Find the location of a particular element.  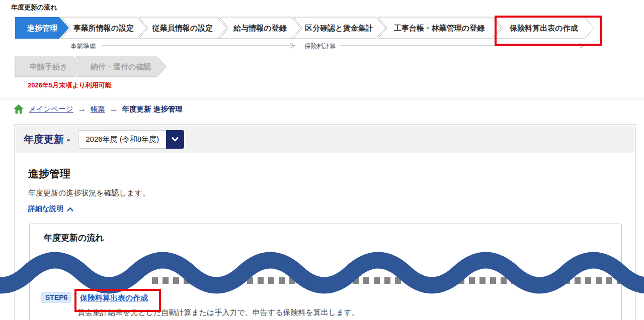

future-step-bar: 申請手続き 納付・還付の確認 is located at coordinates (322, 67).